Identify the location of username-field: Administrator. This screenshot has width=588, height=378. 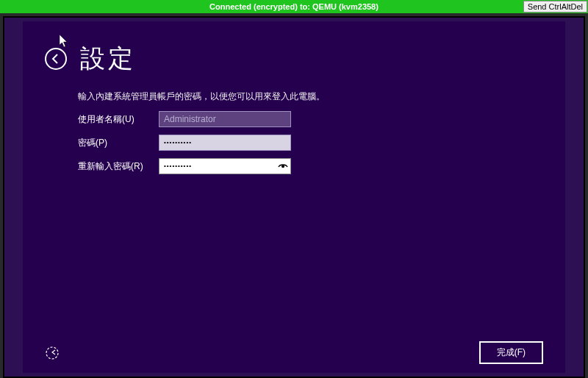
(225, 119).